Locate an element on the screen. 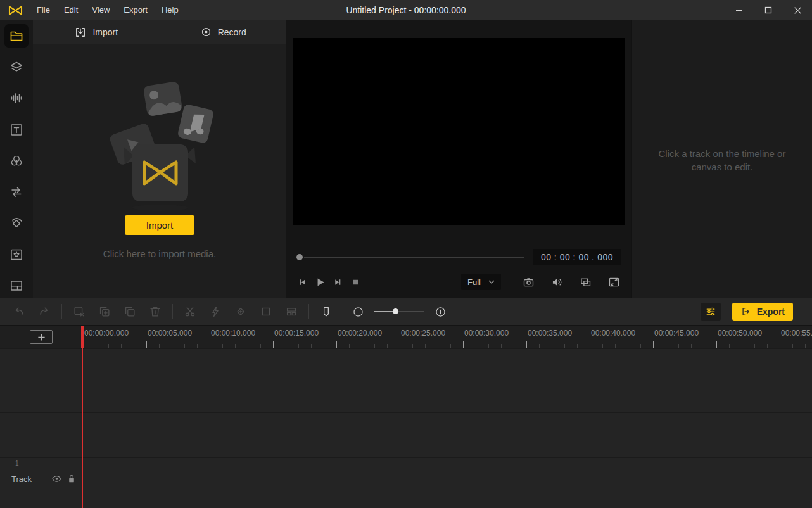 The width and height of the screenshot is (812, 508). snapshot-button is located at coordinates (528, 282).